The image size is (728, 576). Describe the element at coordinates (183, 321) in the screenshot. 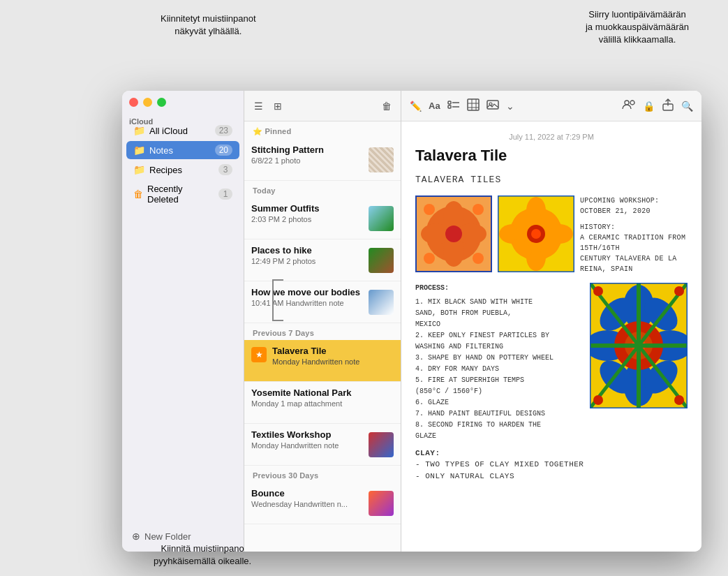

I see `sidebar: 📁 All iCloud 23 📁 Notes 20 📁 Recipes 3 🗑…` at that location.